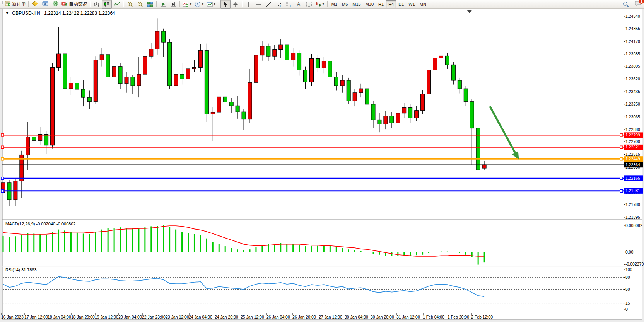 This screenshot has width=644, height=322. What do you see at coordinates (320, 4) in the screenshot?
I see `arrows-tool-button: ▼` at bounding box center [320, 4].